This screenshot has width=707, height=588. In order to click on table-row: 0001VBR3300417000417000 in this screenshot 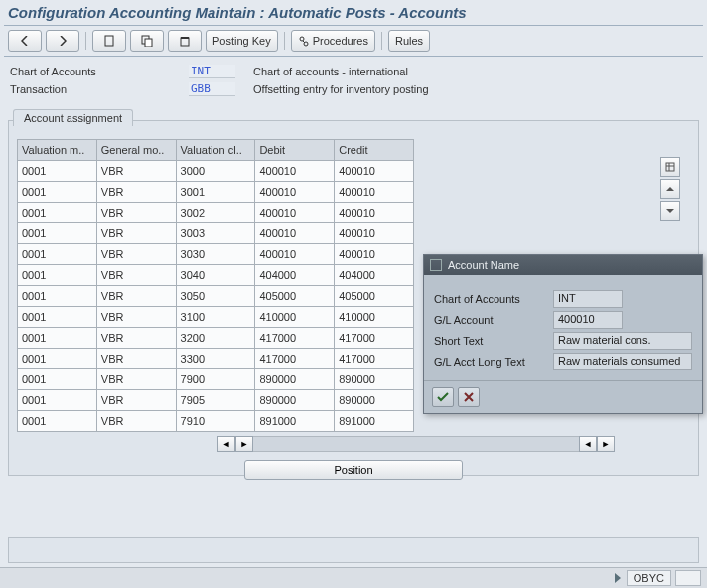, I will do `click(216, 360)`.